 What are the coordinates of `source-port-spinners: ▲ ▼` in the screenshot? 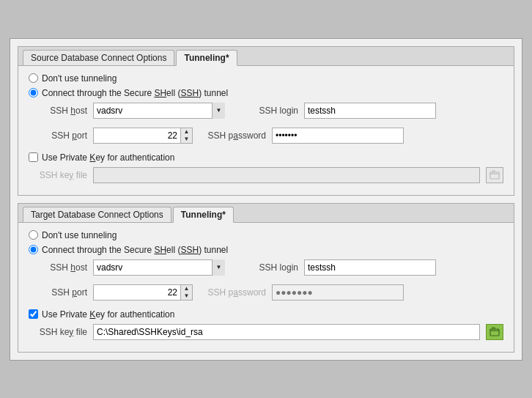 It's located at (187, 136).